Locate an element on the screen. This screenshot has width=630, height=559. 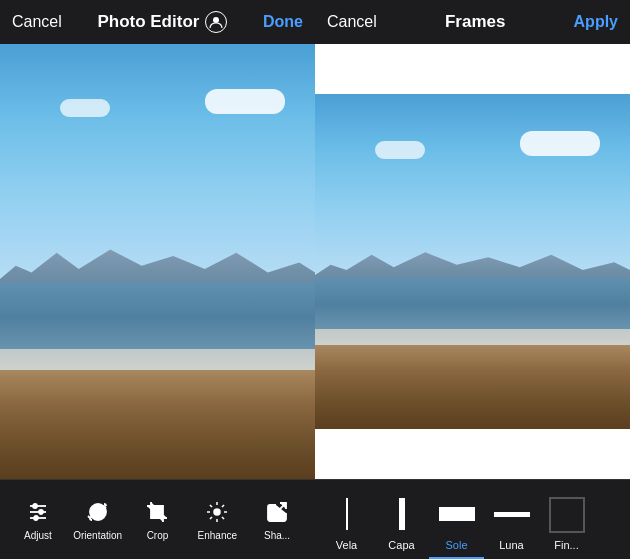
crop-label: Crop is located at coordinates (158, 536).